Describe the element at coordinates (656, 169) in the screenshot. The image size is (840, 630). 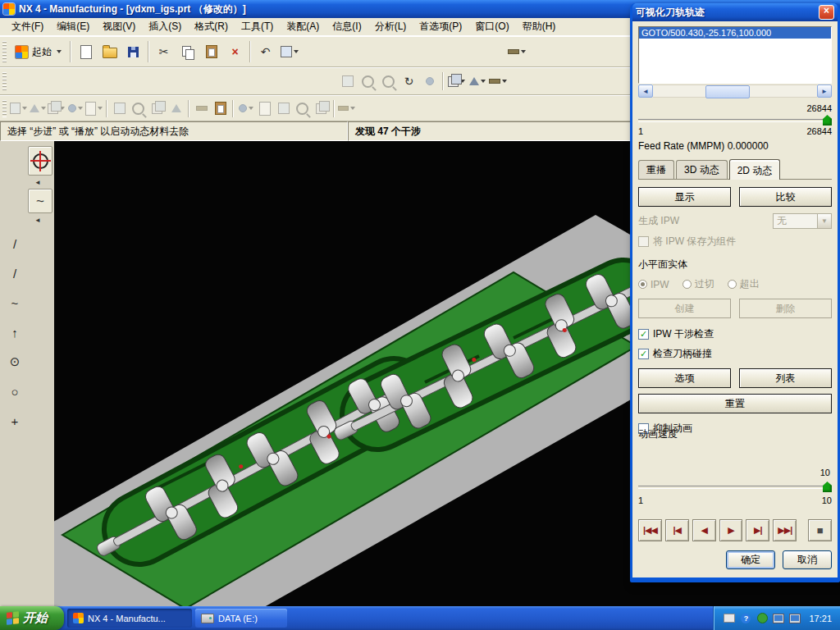
I see `tab-replay: 重播` at that location.